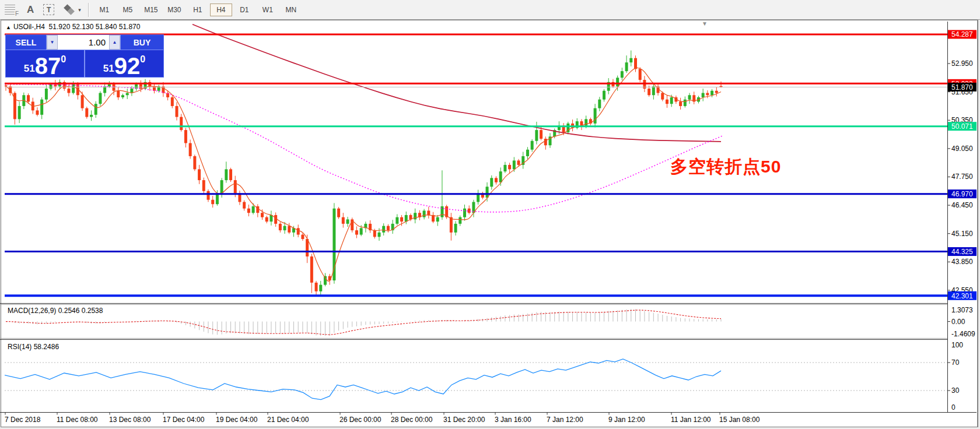 The height and width of the screenshot is (429, 980). I want to click on svg-text: 15 Jan 08:00, so click(740, 420).